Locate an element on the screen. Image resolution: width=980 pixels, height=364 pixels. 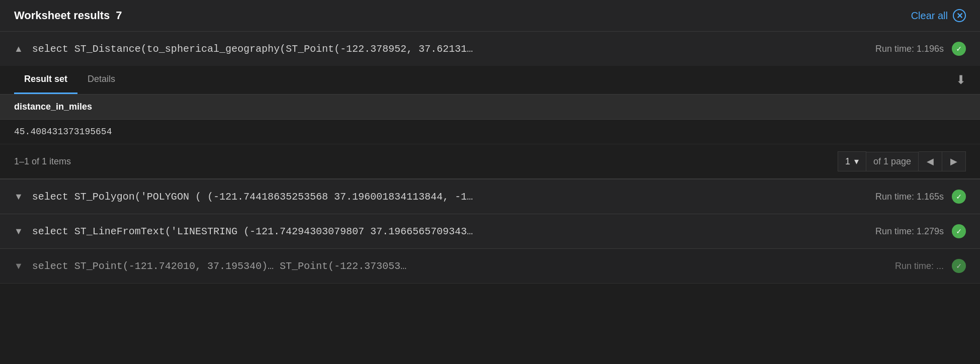
tabs-1: Result set Details is located at coordinates (69, 80).